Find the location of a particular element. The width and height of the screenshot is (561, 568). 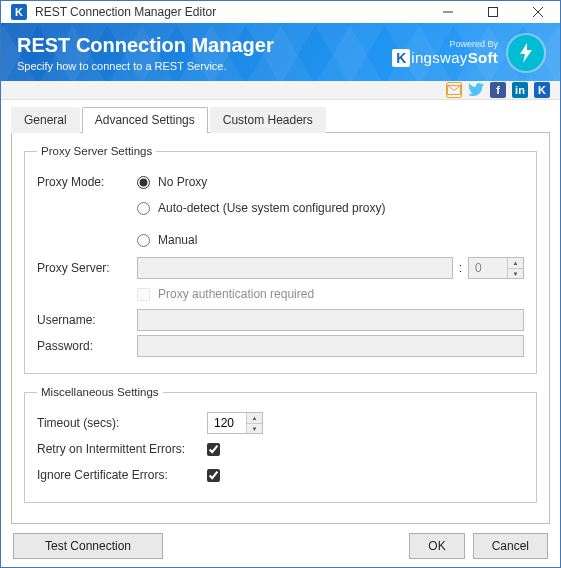

lightning-icon is located at coordinates (526, 53).